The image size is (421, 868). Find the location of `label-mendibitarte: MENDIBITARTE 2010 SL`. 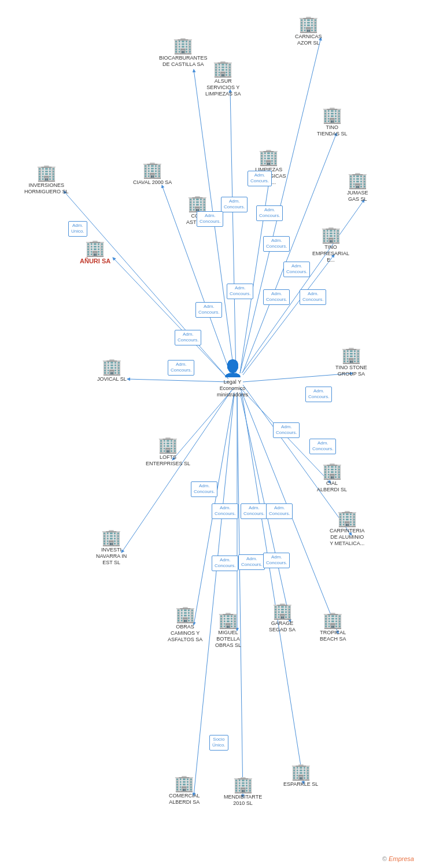

label-mendibitarte: MENDIBITARTE 2010 SL is located at coordinates (243, 800).